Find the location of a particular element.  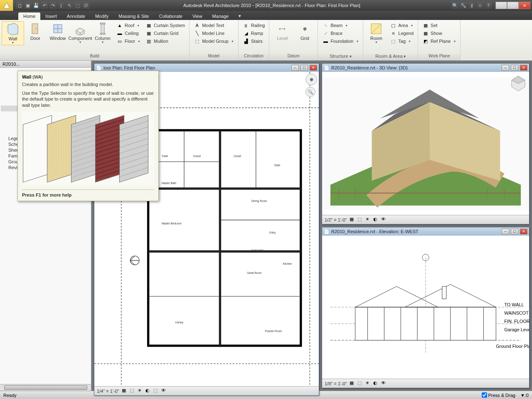

elevation-canvas: TO WALL WAINSCOT FIN. FLOOR Garage Level… is located at coordinates (426, 307).